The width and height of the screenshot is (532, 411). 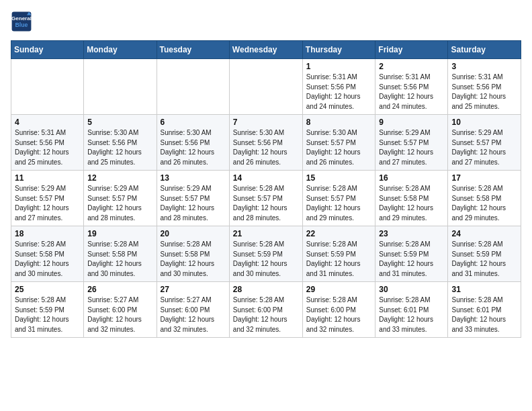 I want to click on calendar-cell: 8Sunrise: 5:30 AM Sunset: 5:57 PM Daylig…, so click(x=339, y=142).